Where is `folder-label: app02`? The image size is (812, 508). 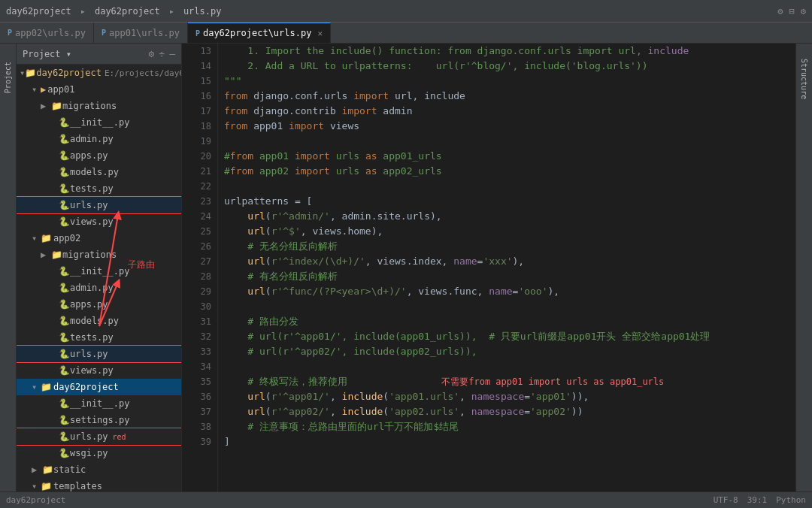
folder-label: app02 is located at coordinates (67, 238).